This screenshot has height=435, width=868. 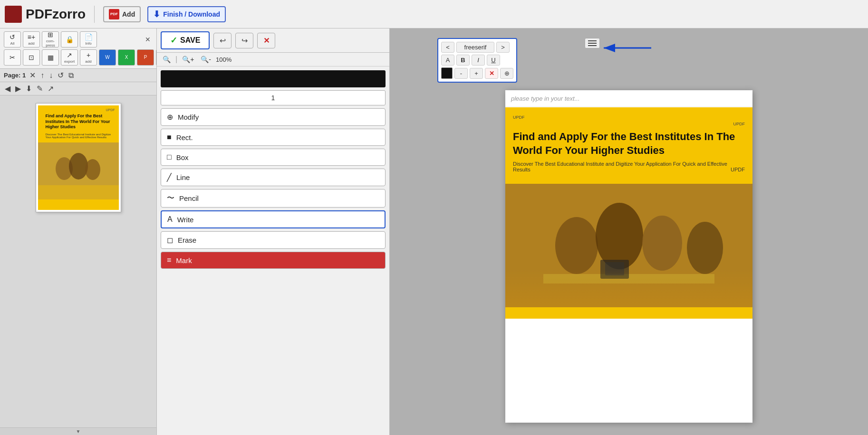 I want to click on pencil-tool-button: 〜 Pencil, so click(x=273, y=199).